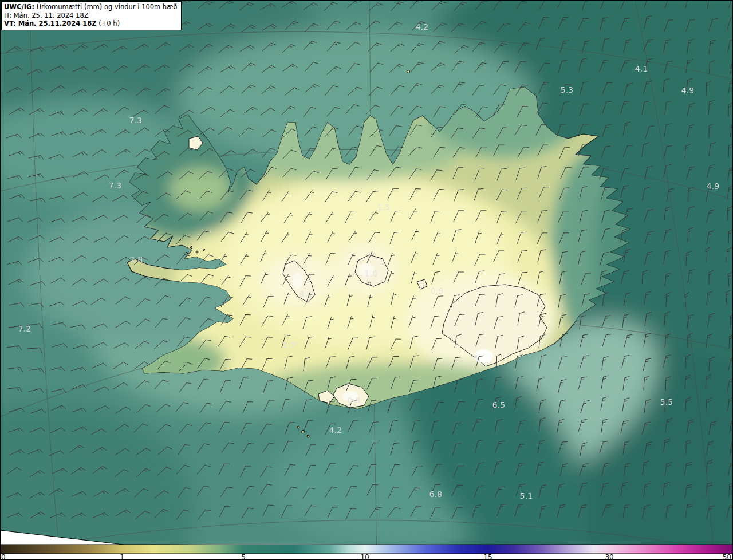  Describe the element at coordinates (136, 259) in the screenshot. I see `contour-label: 2.8` at that location.